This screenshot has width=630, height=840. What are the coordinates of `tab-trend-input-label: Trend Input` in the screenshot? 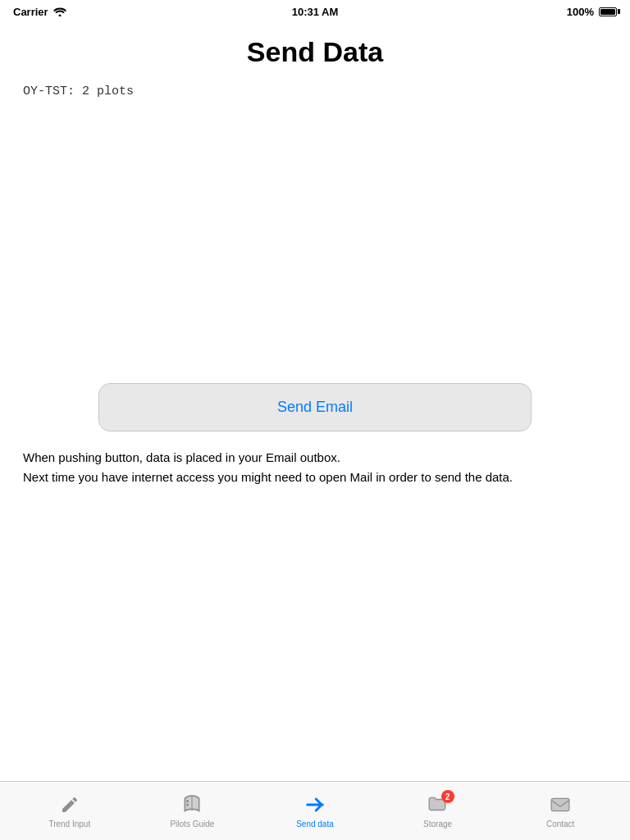 It's located at (69, 824).